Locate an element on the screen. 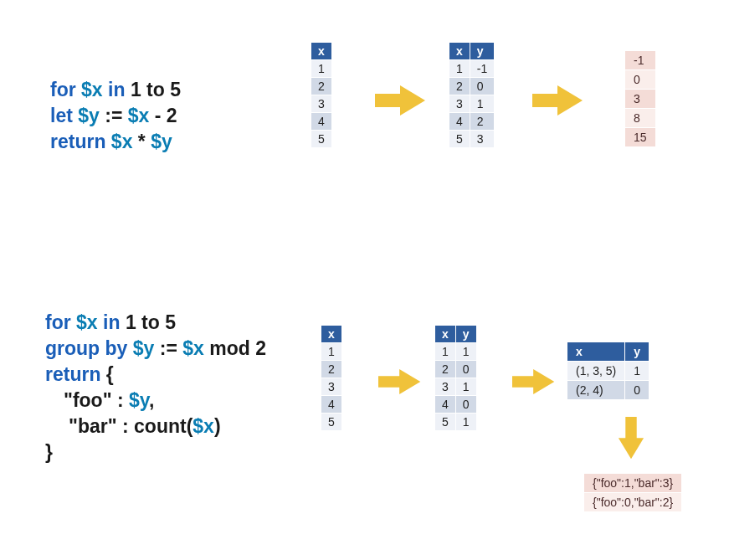 The width and height of the screenshot is (729, 560). result-cell: 0 is located at coordinates (641, 80).